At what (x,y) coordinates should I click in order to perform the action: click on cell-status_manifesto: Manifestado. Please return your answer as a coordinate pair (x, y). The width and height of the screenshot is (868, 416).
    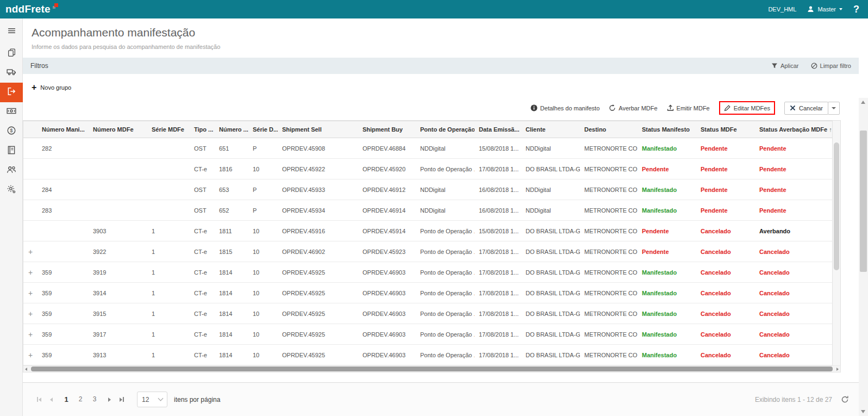
    Looking at the image, I should click on (667, 355).